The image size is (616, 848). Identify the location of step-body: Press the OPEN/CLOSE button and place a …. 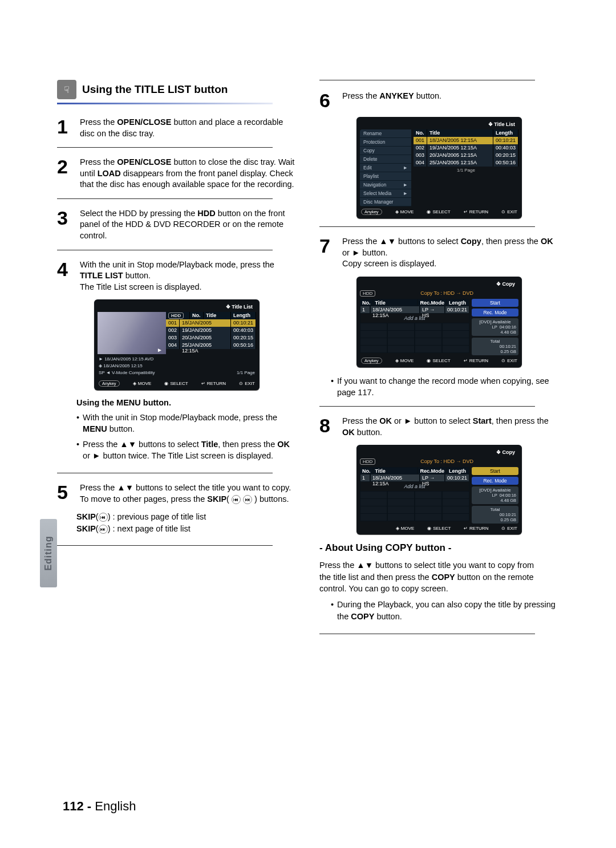
(188, 128).